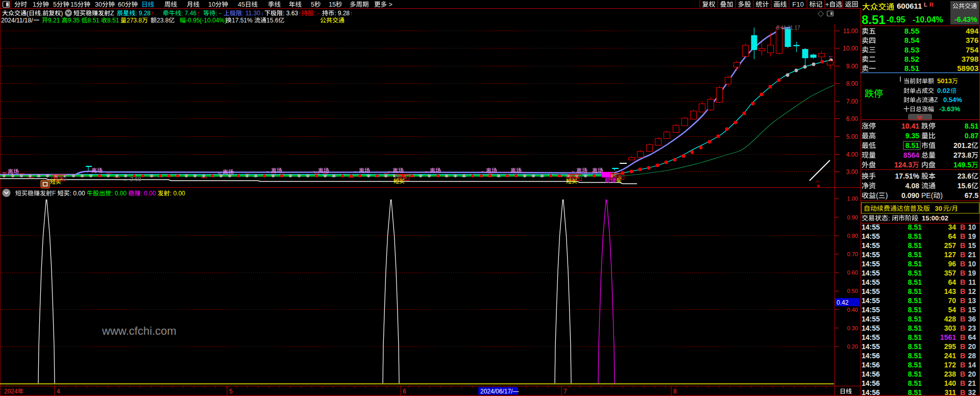 This screenshot has height=396, width=980. Describe the element at coordinates (950, 273) in the screenshot. I see `svg-text: 357` at that location.